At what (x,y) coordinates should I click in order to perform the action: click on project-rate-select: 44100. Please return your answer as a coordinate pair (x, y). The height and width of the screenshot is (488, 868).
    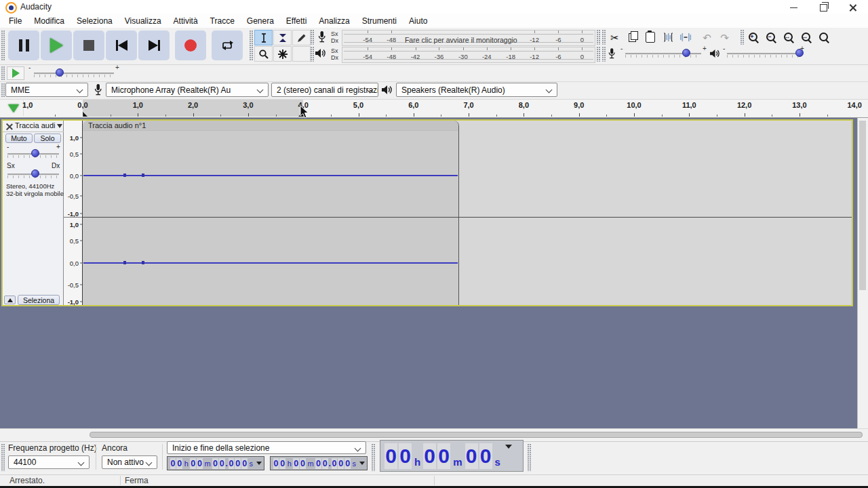
    Looking at the image, I should click on (49, 462).